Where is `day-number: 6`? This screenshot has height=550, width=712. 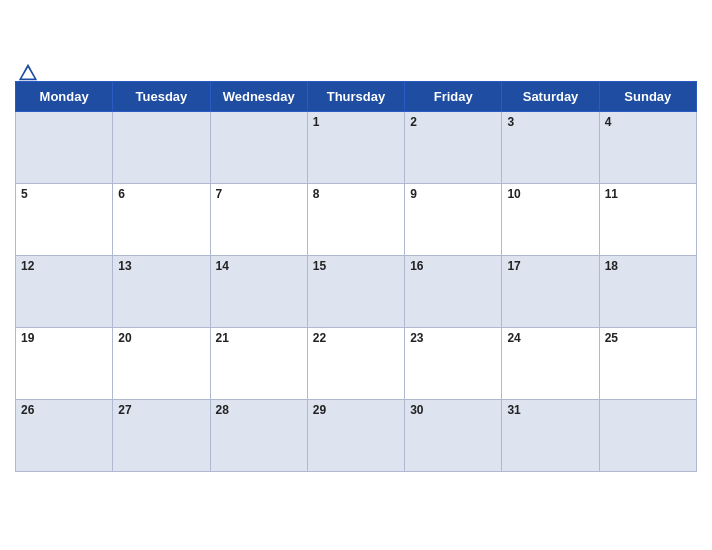
day-number: 6 is located at coordinates (122, 194).